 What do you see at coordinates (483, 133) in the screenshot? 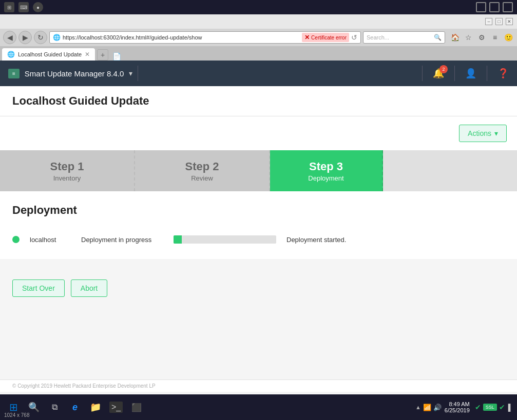
I see `actions-button: Actions ▾` at bounding box center [483, 133].